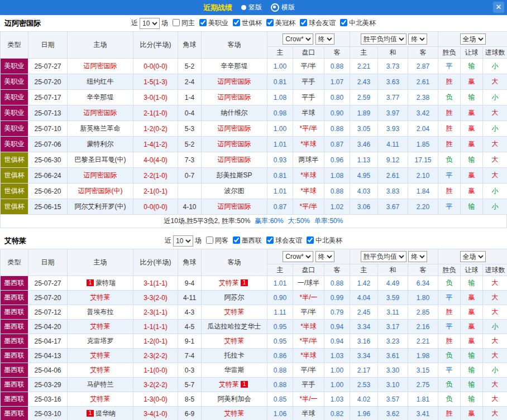 The image size is (507, 420). I want to click on team-link: 瓜达拉哈拉芝华士, so click(235, 326).